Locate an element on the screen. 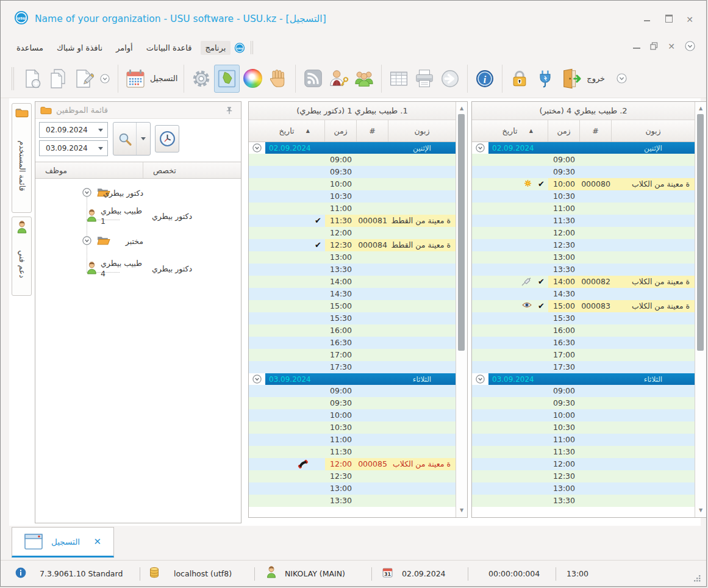  scroll-up-icon: ▲ is located at coordinates (701, 108).